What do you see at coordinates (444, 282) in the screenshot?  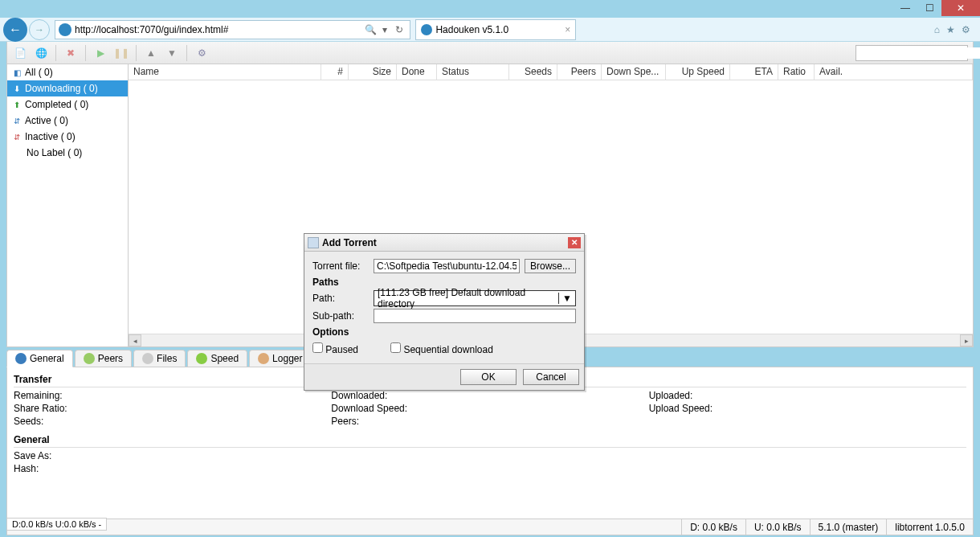 I see `paths-section-title: Paths` at bounding box center [444, 282].